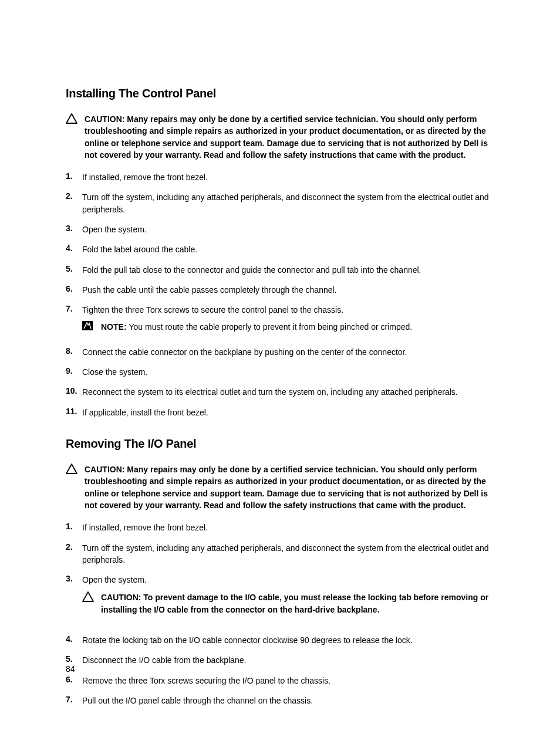  Describe the element at coordinates (289, 270) in the screenshot. I see `step-text: Fold the pull tab close to the connector…` at that location.